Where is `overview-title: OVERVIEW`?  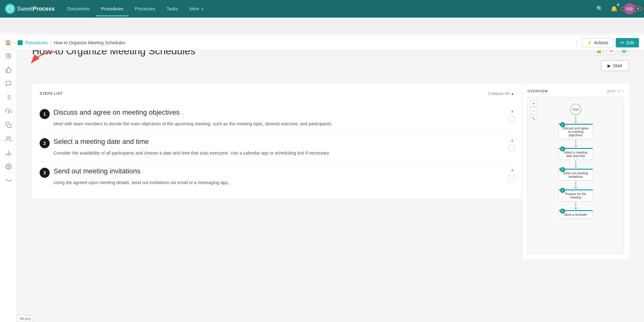 overview-title: OVERVIEW is located at coordinates (538, 91).